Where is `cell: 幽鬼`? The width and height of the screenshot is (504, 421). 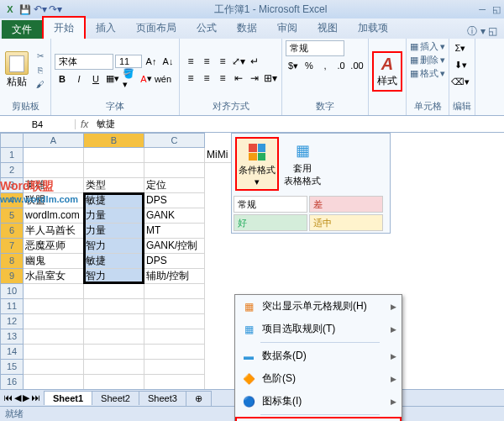 cell: 幽鬼 is located at coordinates (54, 261).